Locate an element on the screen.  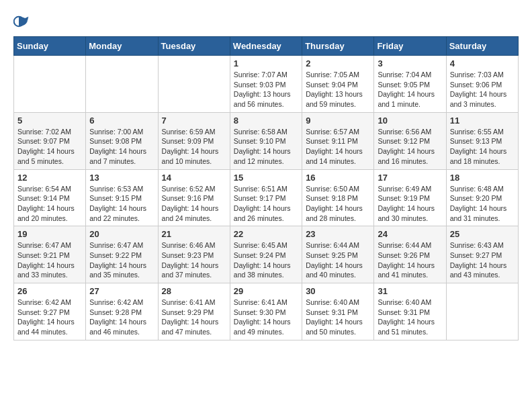
calendar-week-row: 26Sunrise: 6:42 AMSunset: 9:27 PMDayligh… is located at coordinates (266, 312).